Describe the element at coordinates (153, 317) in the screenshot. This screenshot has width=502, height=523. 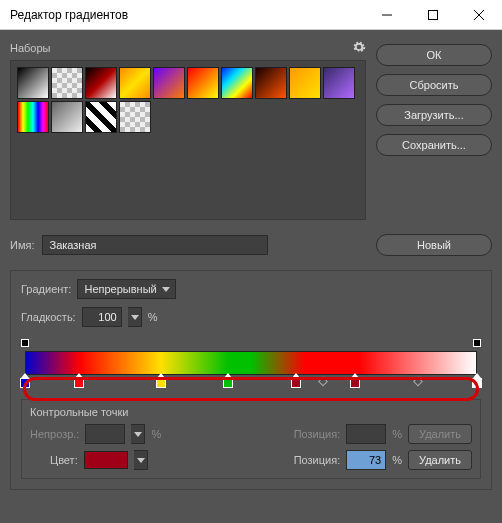
I see `smoothness-unit: %` at that location.